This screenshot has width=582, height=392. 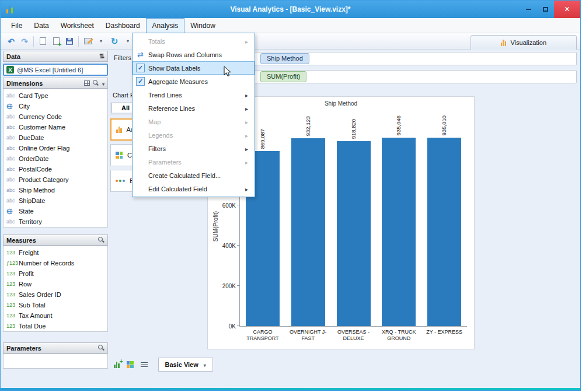 What do you see at coordinates (55, 148) in the screenshot?
I see `dimension-item-online-order-flag: abcOnline Order Flag` at bounding box center [55, 148].